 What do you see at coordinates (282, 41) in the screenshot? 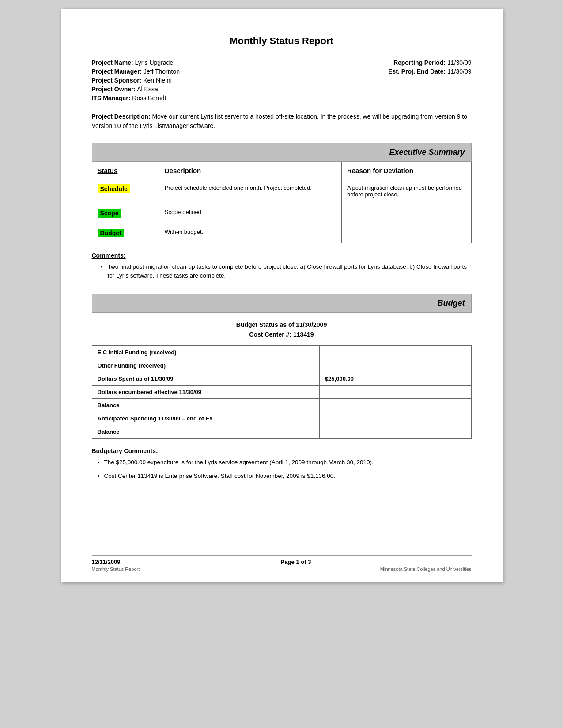
I see `page-title: Monthly Status Report` at bounding box center [282, 41].